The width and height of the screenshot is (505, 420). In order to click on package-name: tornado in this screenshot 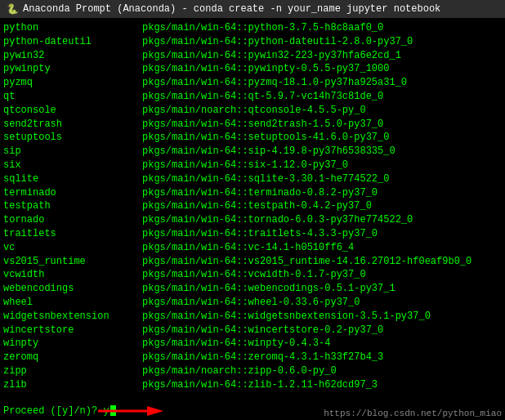, I will do `click(73, 221)`.